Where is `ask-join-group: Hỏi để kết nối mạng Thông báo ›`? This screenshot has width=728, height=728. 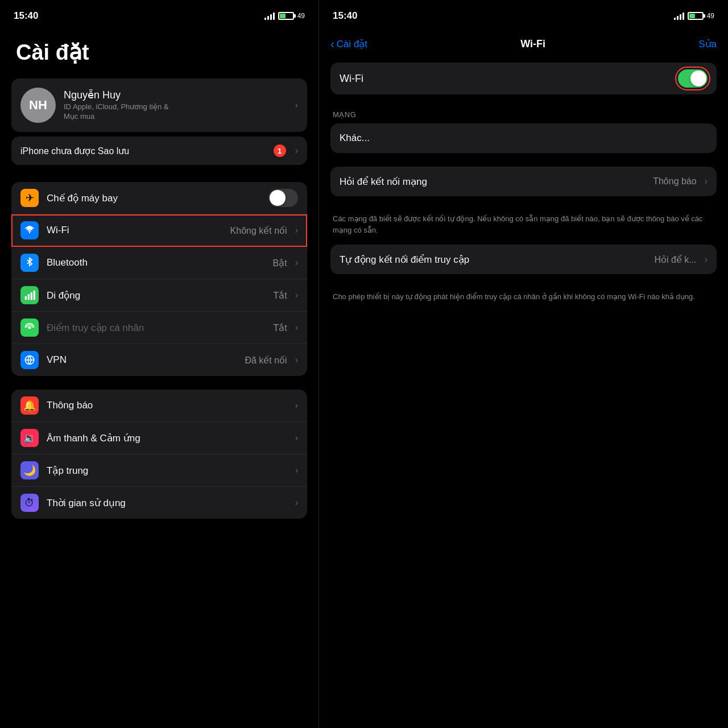
ask-join-group: Hỏi để kết nối mạng Thông báo › is located at coordinates (523, 181).